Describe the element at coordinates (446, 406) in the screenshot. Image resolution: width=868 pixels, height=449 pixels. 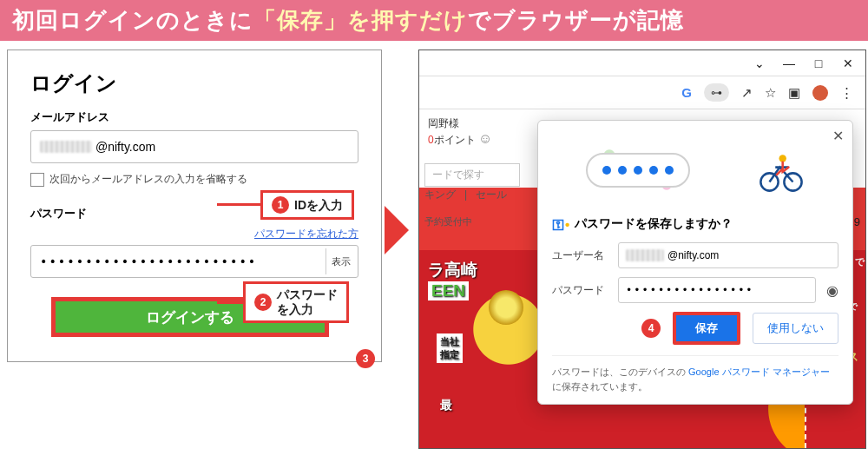
I see `promo-text-4: 最` at that location.